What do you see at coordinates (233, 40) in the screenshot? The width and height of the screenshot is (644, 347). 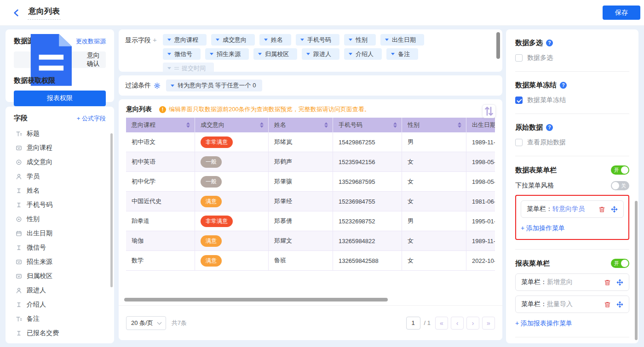 I see `display-field-tag: 成交意向` at bounding box center [233, 40].